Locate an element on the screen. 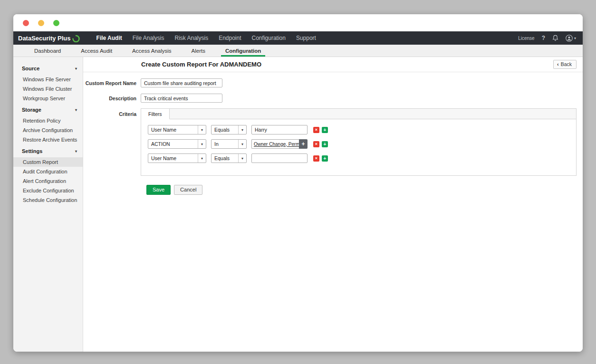 This screenshot has width=596, height=364. nav-item-endpoint: Endpoint is located at coordinates (230, 38).